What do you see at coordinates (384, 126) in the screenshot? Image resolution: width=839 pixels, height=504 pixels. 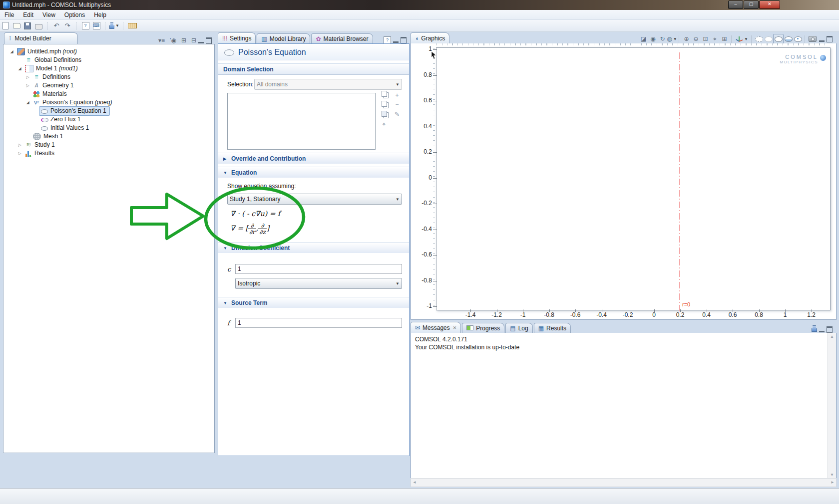 I see `zoom-to-selection-icon: ⌖` at bounding box center [384, 126].